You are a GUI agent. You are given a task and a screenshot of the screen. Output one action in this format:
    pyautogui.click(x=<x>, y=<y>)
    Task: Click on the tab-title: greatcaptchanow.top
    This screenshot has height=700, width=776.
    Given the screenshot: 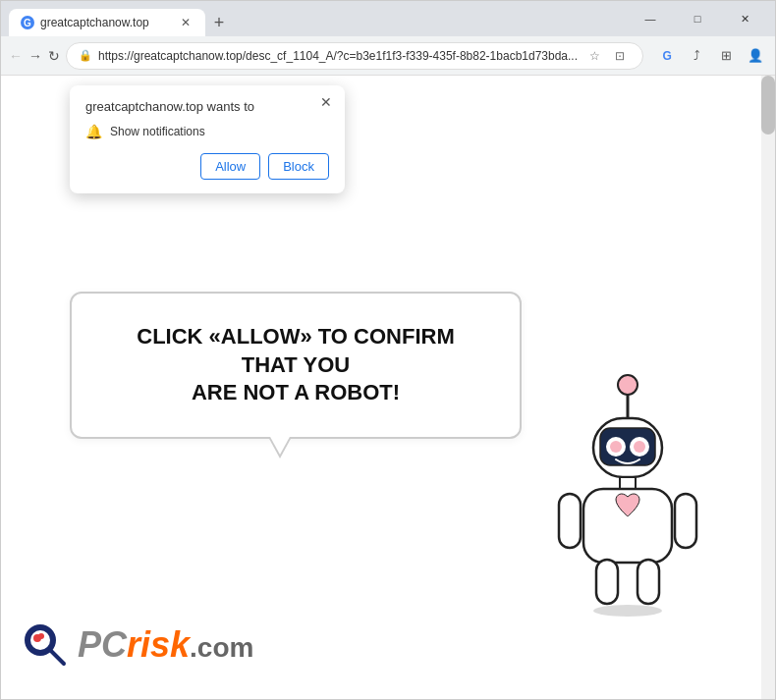 What is the action you would take?
    pyautogui.click(x=94, y=23)
    